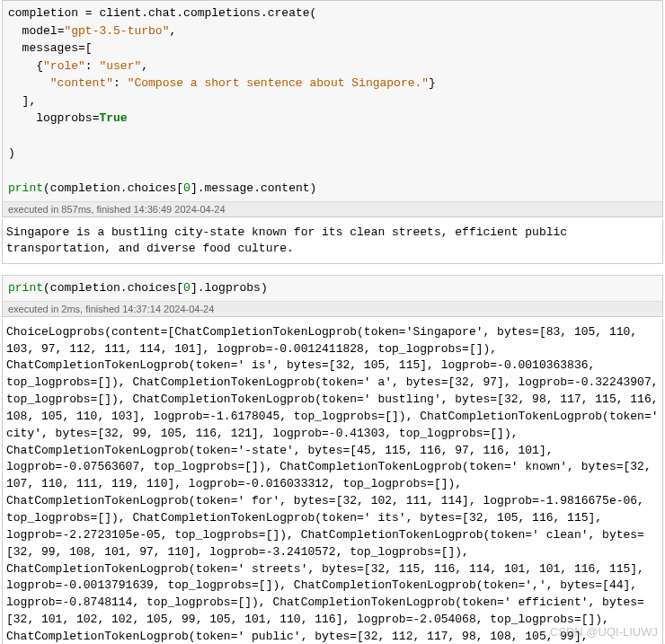  I want to click on code-input-2: print(completion.choices[0].logprobs), so click(332, 288).